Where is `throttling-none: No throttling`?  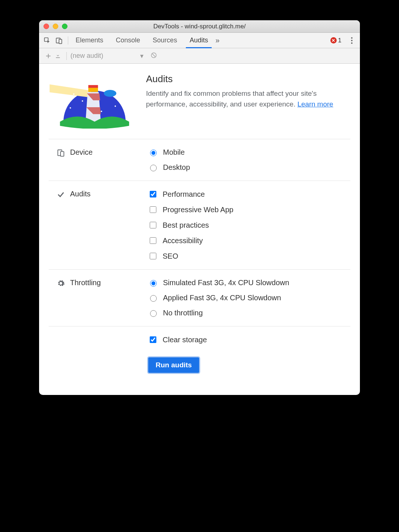 throttling-none: No throttling is located at coordinates (249, 313).